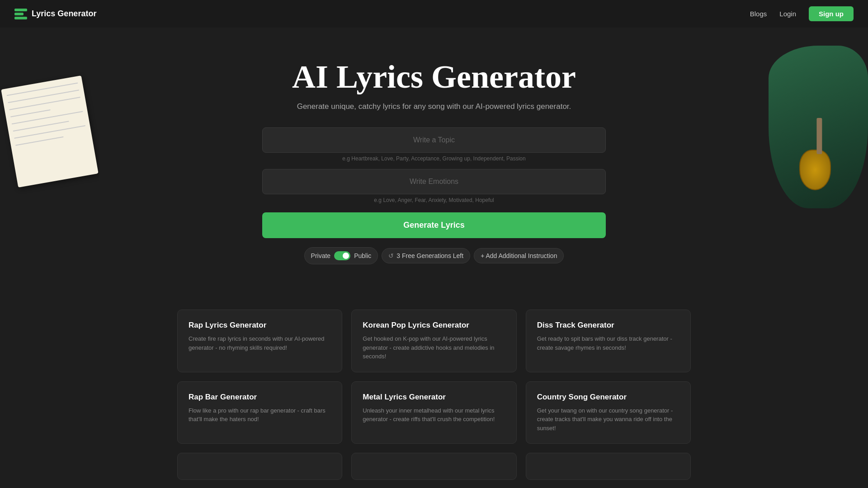  Describe the element at coordinates (321, 256) in the screenshot. I see `private-label: Private` at that location.